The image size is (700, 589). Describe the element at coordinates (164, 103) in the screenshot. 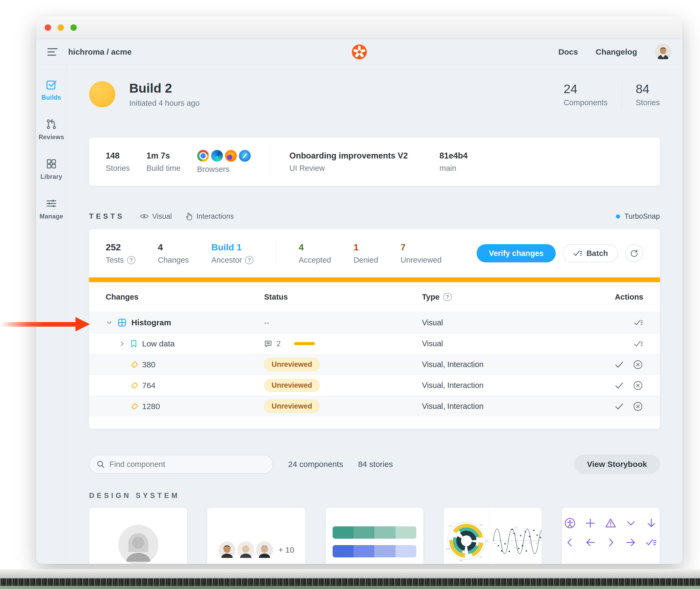

I see `build-subtitle: Initiated 4 hours ago` at that location.